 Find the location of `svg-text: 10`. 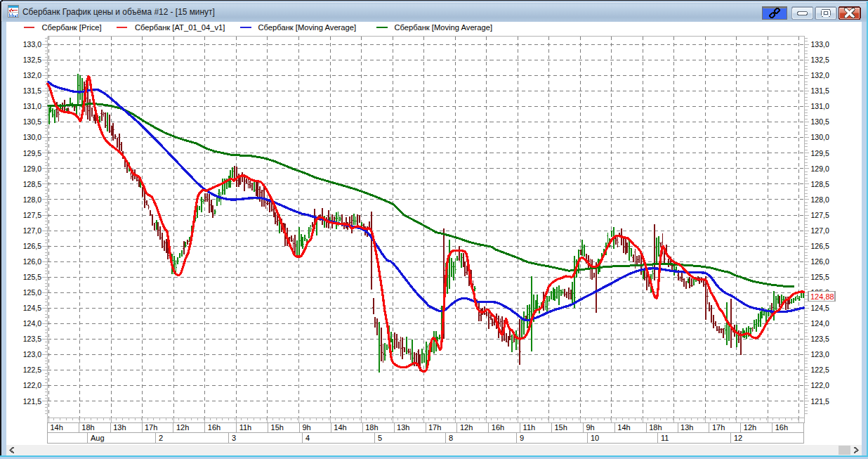

svg-text: 10 is located at coordinates (595, 438).